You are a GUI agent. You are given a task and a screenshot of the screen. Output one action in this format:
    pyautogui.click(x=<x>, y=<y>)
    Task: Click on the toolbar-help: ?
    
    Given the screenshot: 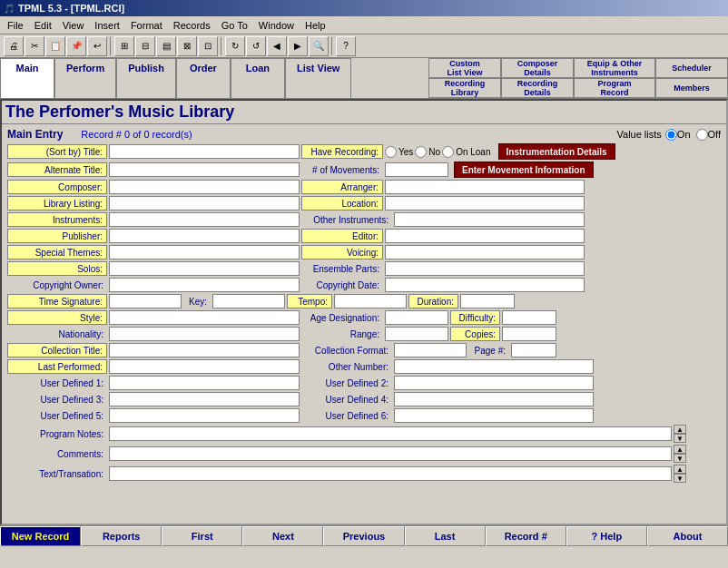 What is the action you would take?
    pyautogui.click(x=346, y=46)
    